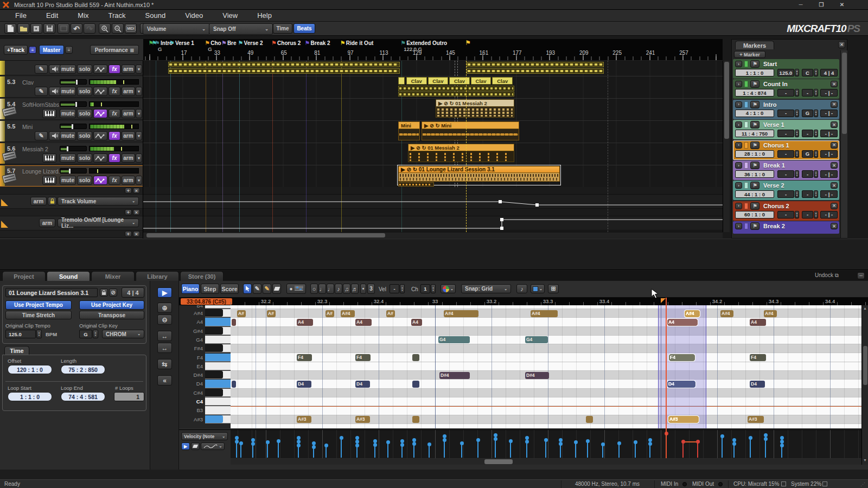  I want to click on clav-clip-body, so click(456, 94).